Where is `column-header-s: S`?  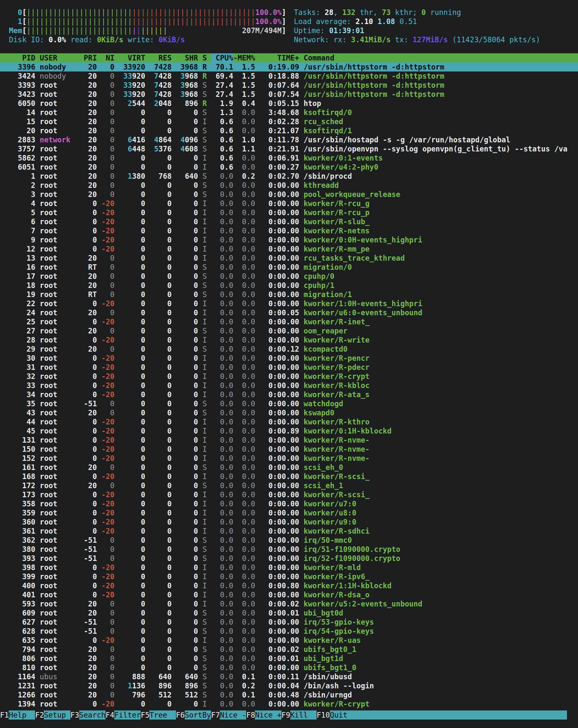
column-header-s: S is located at coordinates (204, 58).